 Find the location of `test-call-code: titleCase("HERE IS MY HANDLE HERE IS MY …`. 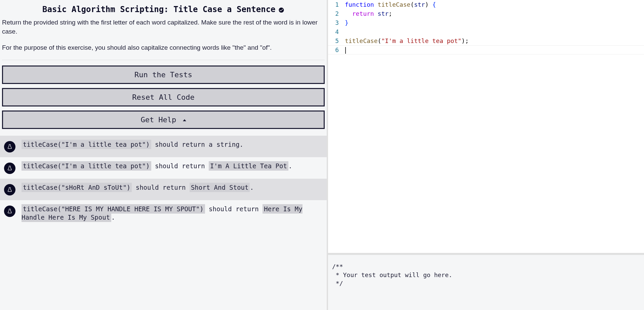

test-call-code: titleCase("HERE IS MY HANDLE HERE IS MY … is located at coordinates (113, 209).